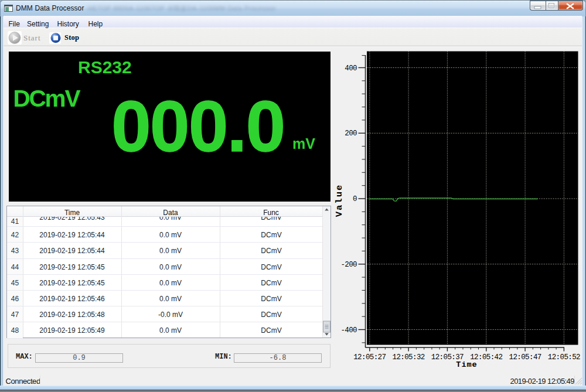 Image resolution: width=586 pixels, height=392 pixels. I want to click on svg-text: 400, so click(350, 69).